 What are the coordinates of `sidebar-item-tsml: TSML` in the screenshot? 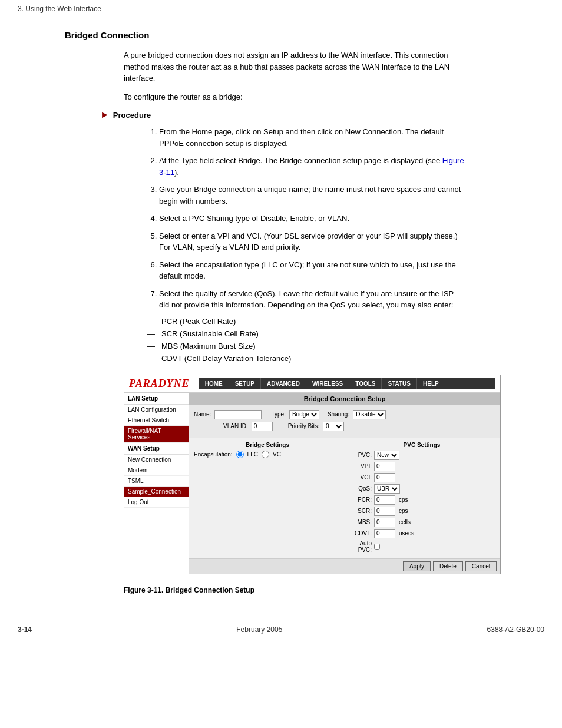 It's located at (157, 481).